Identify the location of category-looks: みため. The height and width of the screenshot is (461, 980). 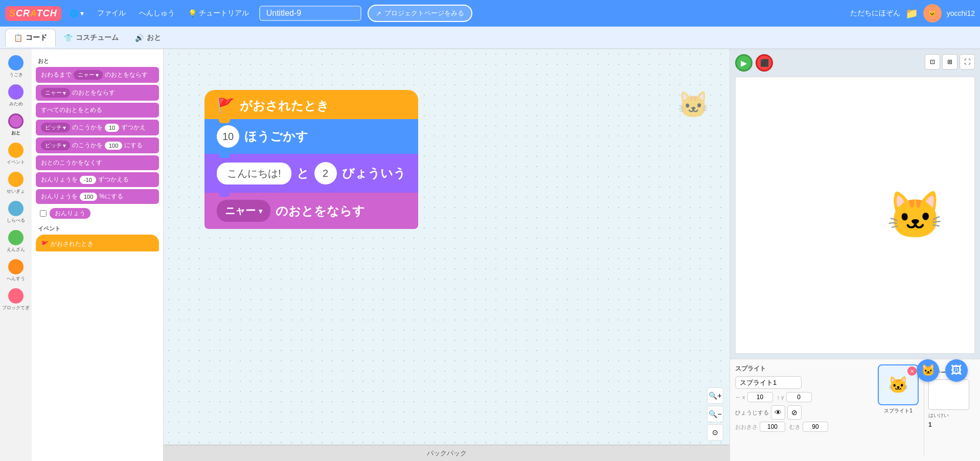
(16, 96).